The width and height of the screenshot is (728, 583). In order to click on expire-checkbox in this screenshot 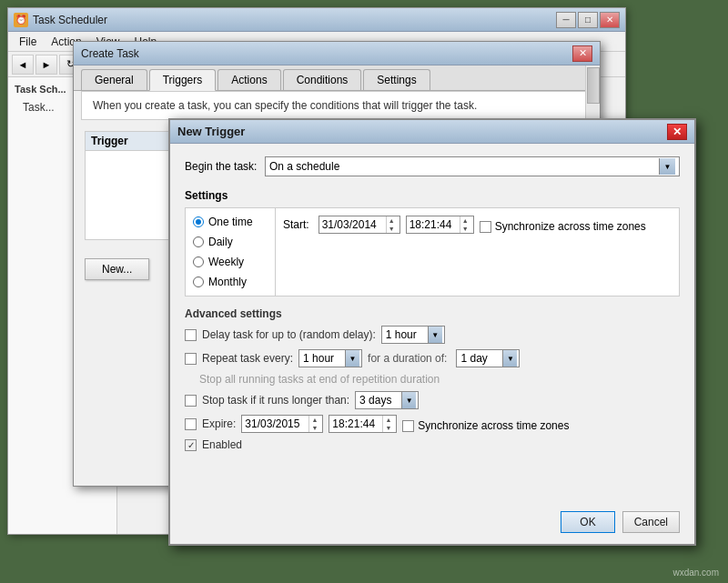, I will do `click(191, 424)`.